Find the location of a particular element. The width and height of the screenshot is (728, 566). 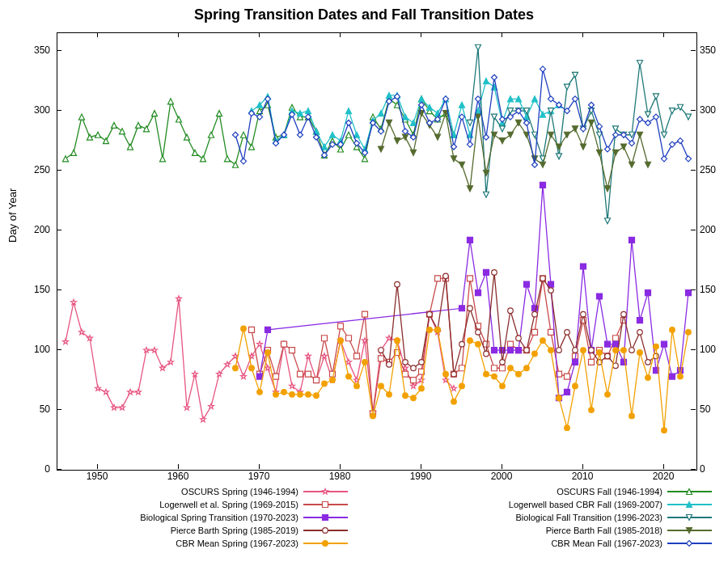

legend-item: Pierce Barth Fall (1985-2018) is located at coordinates (542, 530).